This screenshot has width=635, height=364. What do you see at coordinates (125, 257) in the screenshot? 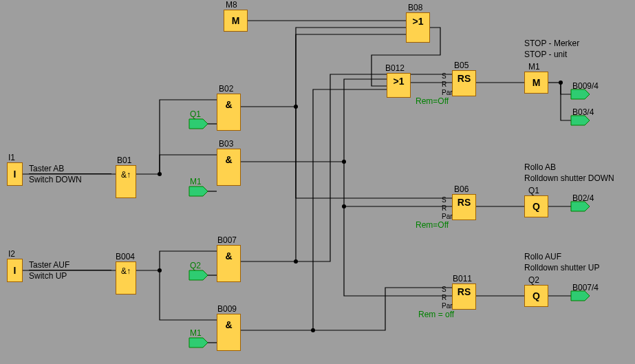
I see `blk-name-B004: B004` at bounding box center [125, 257].